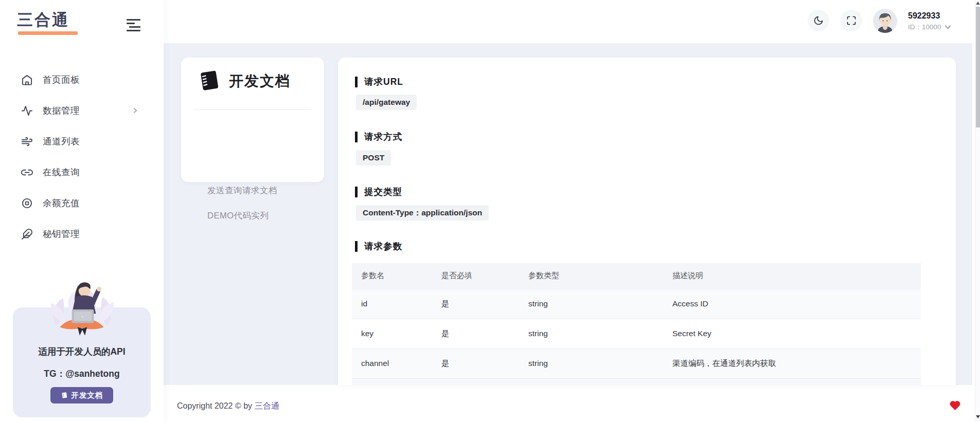 The width and height of the screenshot is (980, 422). Describe the element at coordinates (87, 396) in the screenshot. I see `dev-docs-button-label: 开发文档` at that location.